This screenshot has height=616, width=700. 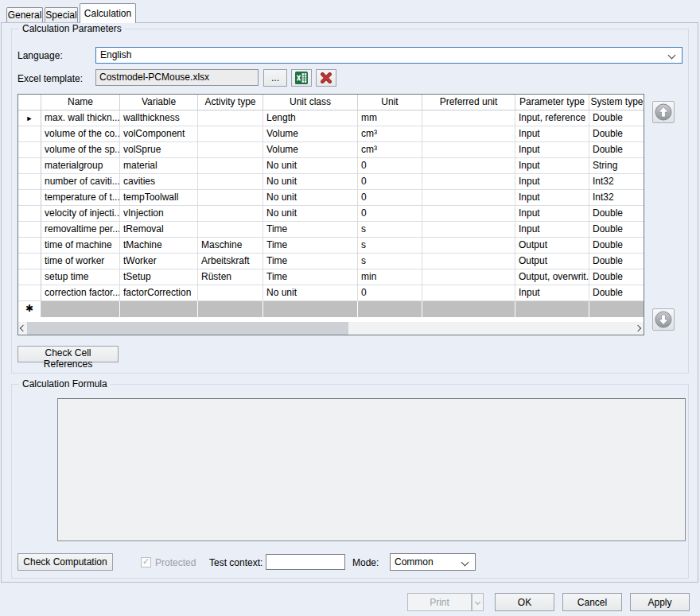 What do you see at coordinates (331, 309) in the screenshot?
I see `new-row: ✱` at bounding box center [331, 309].